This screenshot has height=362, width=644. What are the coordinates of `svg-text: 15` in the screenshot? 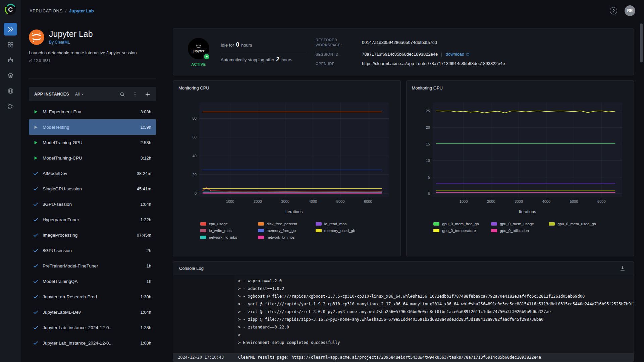 It's located at (428, 144).